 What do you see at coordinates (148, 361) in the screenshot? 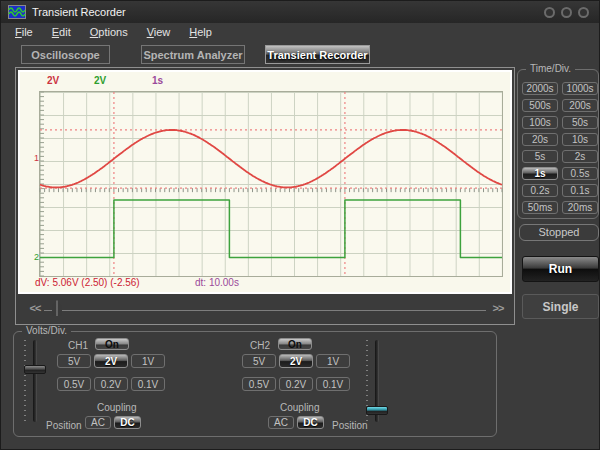
I see `ch1-scale-1v-button: 1V` at bounding box center [148, 361].